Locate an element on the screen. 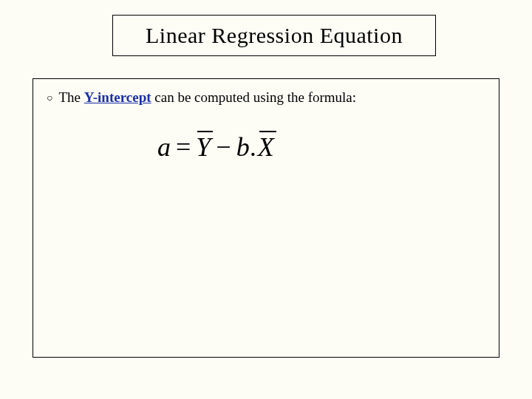  formula-region: a=Y−b.X is located at coordinates (321, 147).